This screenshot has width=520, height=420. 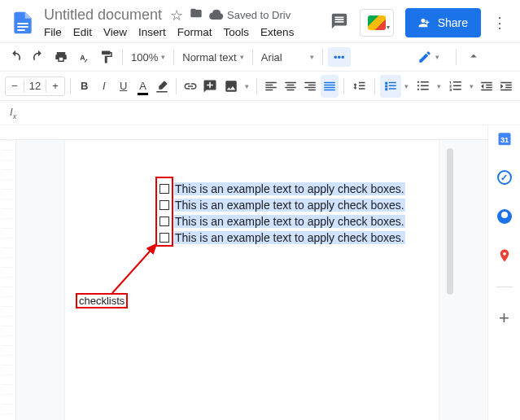 I want to click on collapse-toolbar-button, so click(x=474, y=57).